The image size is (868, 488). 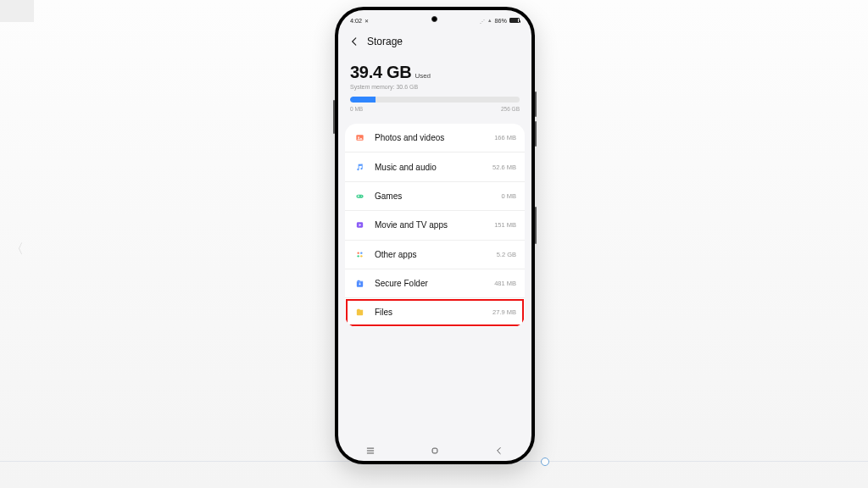 What do you see at coordinates (422, 76) in the screenshot?
I see `storage-used-label: Used` at bounding box center [422, 76].